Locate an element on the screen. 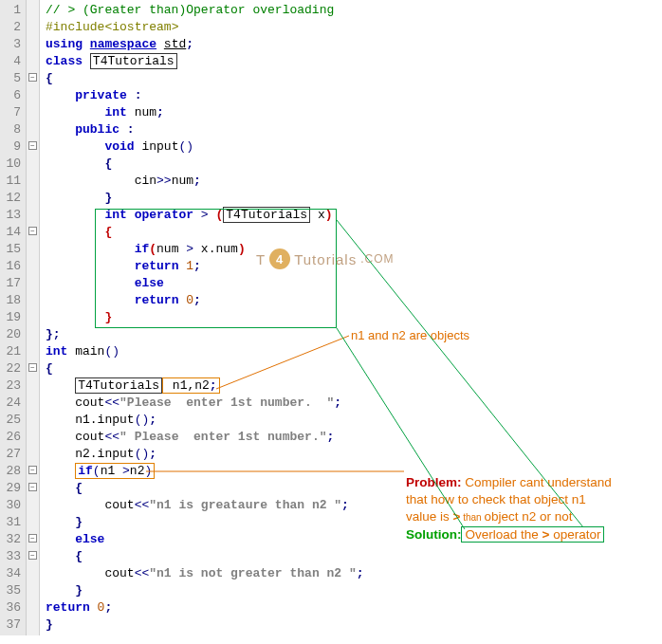 The height and width of the screenshot is (644, 662). line-number: 10 is located at coordinates (13, 164).